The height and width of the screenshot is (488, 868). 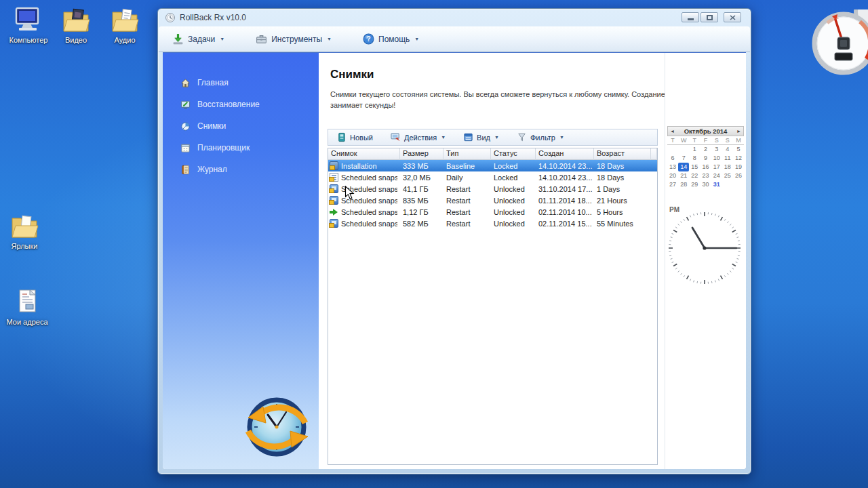 What do you see at coordinates (739, 131) in the screenshot?
I see `calendar-next-button: ►` at bounding box center [739, 131].